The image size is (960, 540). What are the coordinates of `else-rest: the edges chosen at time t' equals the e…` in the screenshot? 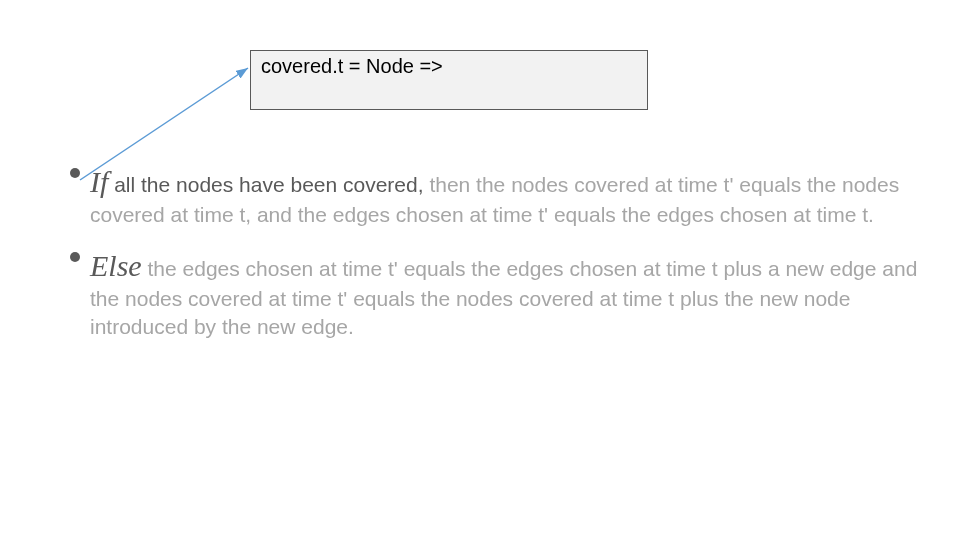 It's located at (504, 297).